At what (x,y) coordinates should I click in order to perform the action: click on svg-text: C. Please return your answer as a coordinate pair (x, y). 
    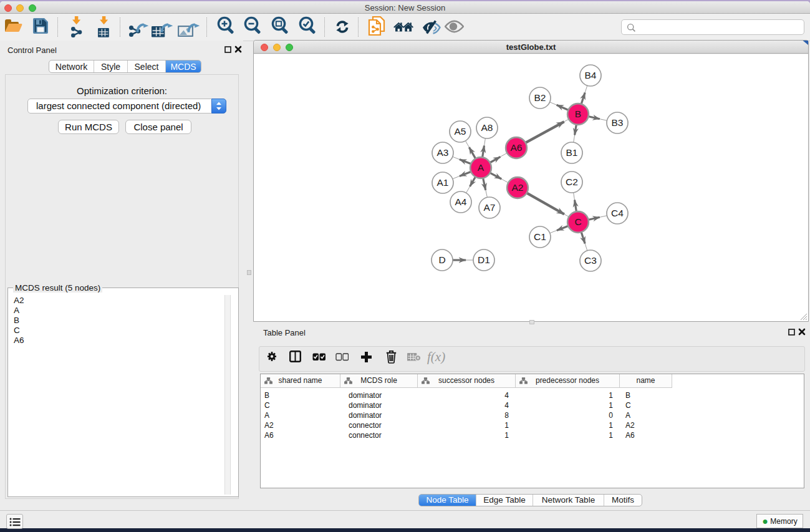
    Looking at the image, I should click on (577, 222).